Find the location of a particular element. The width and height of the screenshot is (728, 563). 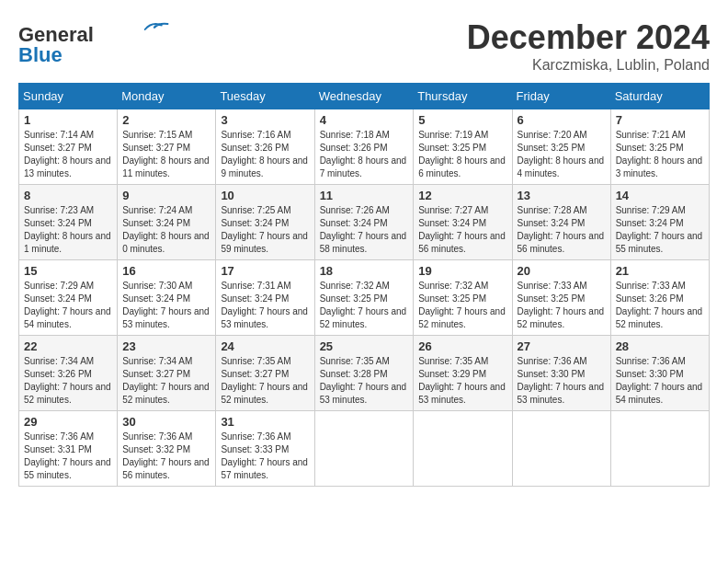

calendar-cell: 14 Sunrise: 7:29 AMSunset: 3:24 PMDaylig… is located at coordinates (660, 223).